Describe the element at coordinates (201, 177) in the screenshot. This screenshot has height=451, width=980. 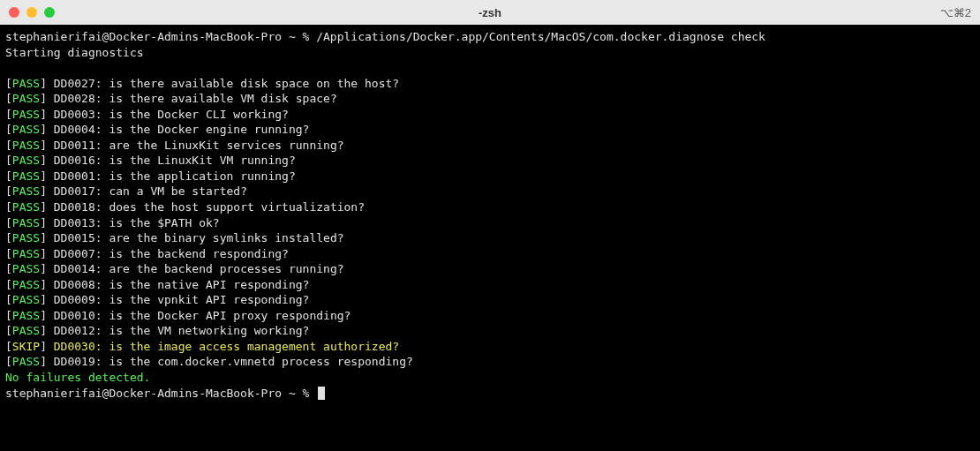
I see `check-desc: is the application running?` at that location.